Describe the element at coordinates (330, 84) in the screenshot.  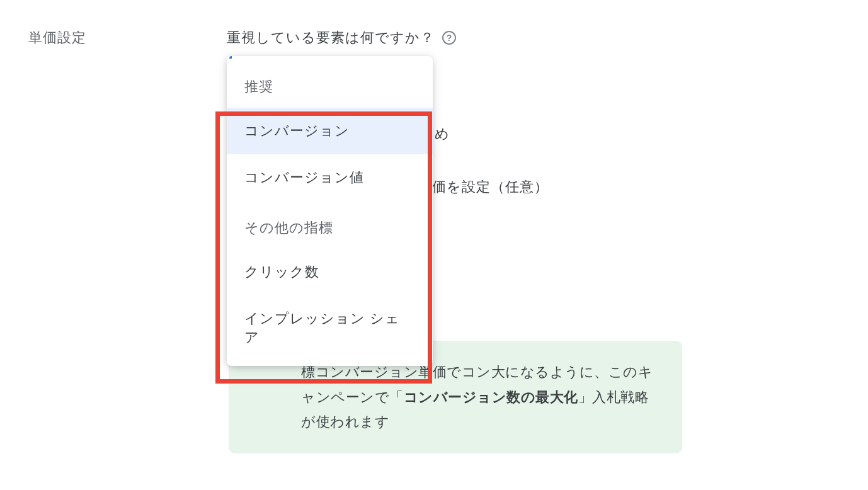
I see `dropdown-group-recommended: 推奨` at that location.